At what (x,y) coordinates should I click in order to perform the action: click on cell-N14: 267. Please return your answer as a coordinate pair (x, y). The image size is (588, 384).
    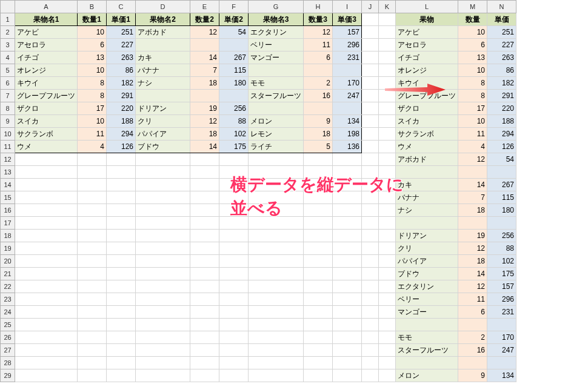
    Looking at the image, I should click on (502, 185).